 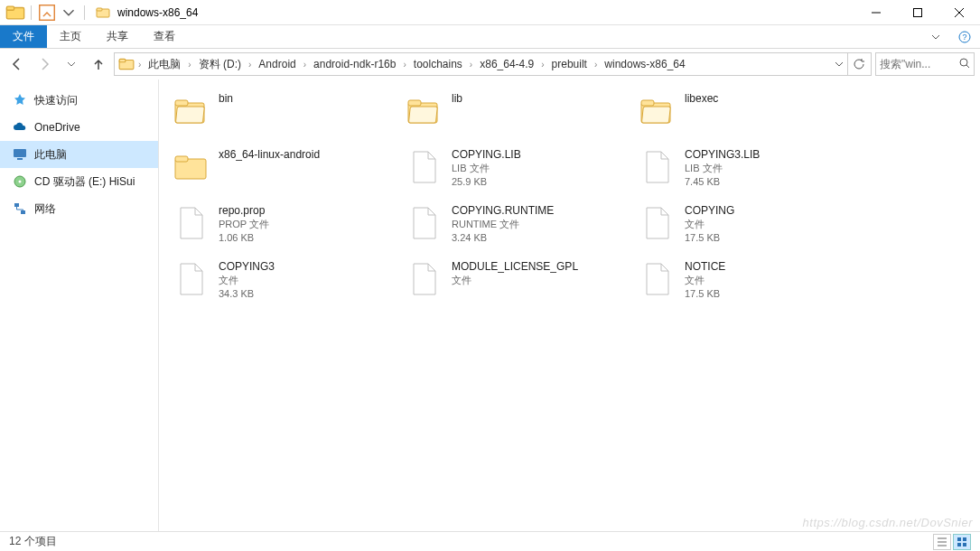 I want to click on sidebar-item-label: CD 驱动器 (E:) HiSui, so click(x=85, y=182).